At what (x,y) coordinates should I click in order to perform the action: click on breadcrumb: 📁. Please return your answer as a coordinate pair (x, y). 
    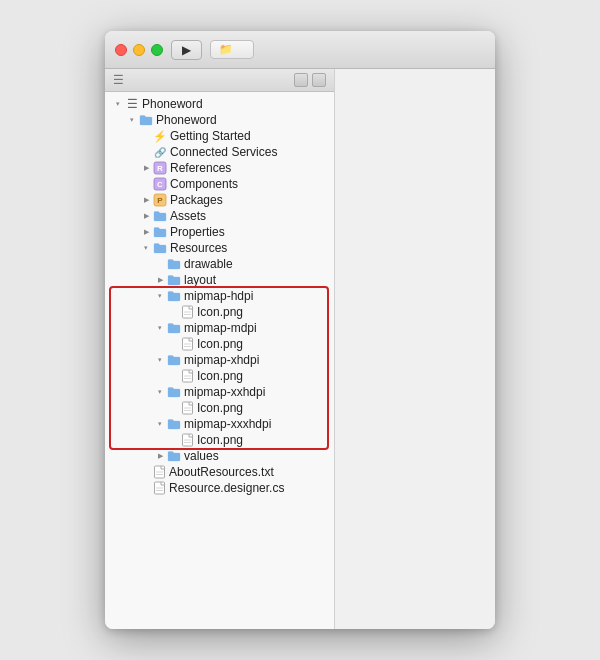
    Looking at the image, I should click on (232, 50).